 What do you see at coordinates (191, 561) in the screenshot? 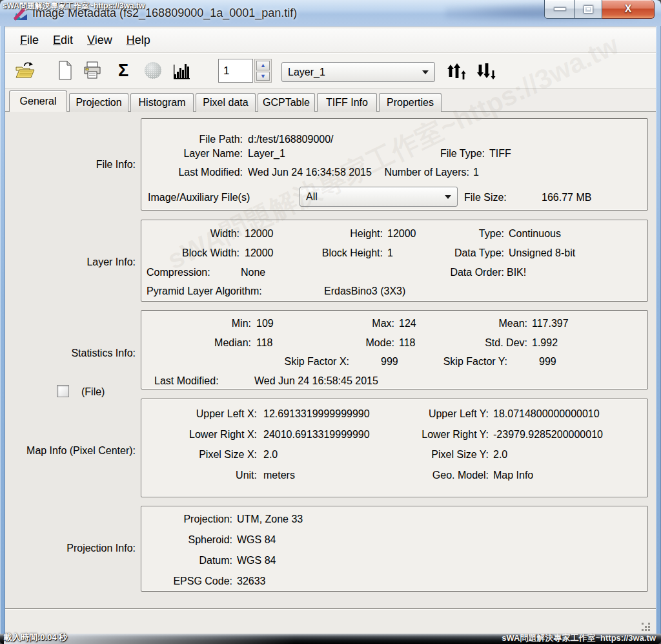
I see `datum-label: Datum:` at bounding box center [191, 561].